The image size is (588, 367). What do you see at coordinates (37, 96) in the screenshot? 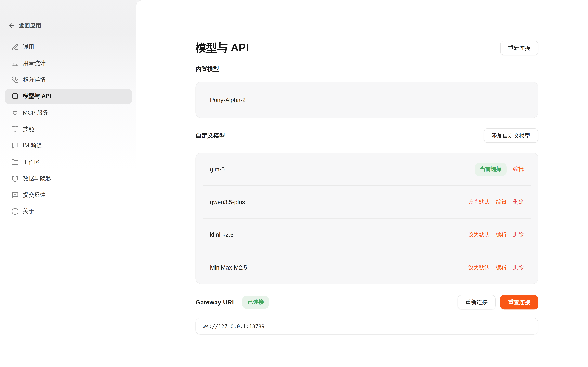
I see `sidebar-item-label: 模型与 API` at bounding box center [37, 96].